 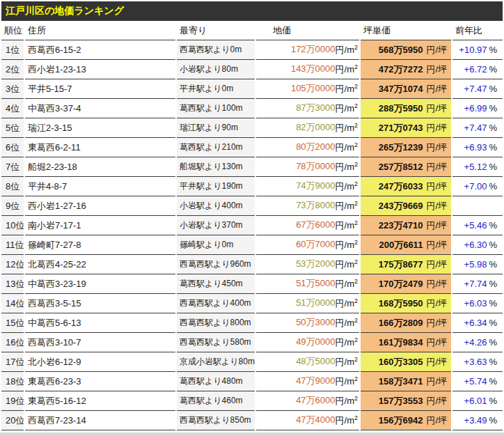 What do you see at coordinates (313, 89) in the screenshot?
I see `price-value: 105万0000` at bounding box center [313, 89].